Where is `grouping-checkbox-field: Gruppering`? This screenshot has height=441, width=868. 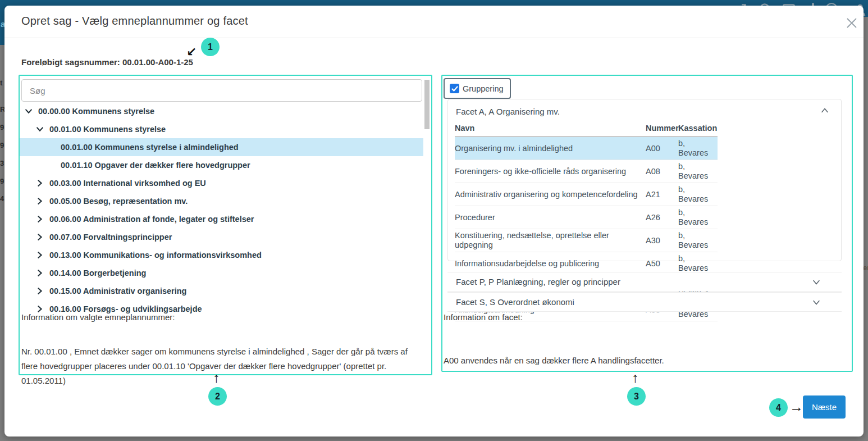 grouping-checkbox-field: Gruppering is located at coordinates (477, 89).